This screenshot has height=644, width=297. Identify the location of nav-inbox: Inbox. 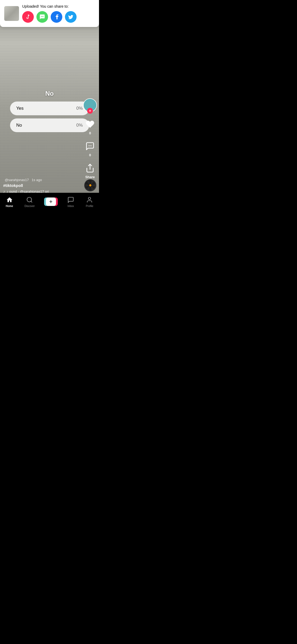
(71, 202).